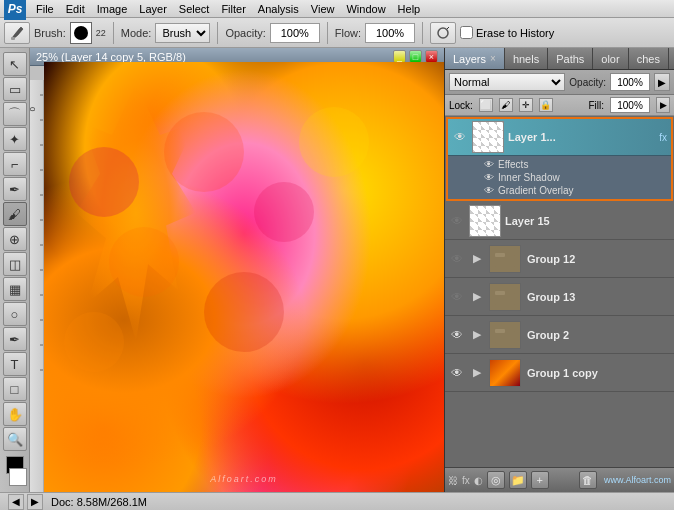  Describe the element at coordinates (663, 138) in the screenshot. I see `layer-1-fx: fx` at that location.